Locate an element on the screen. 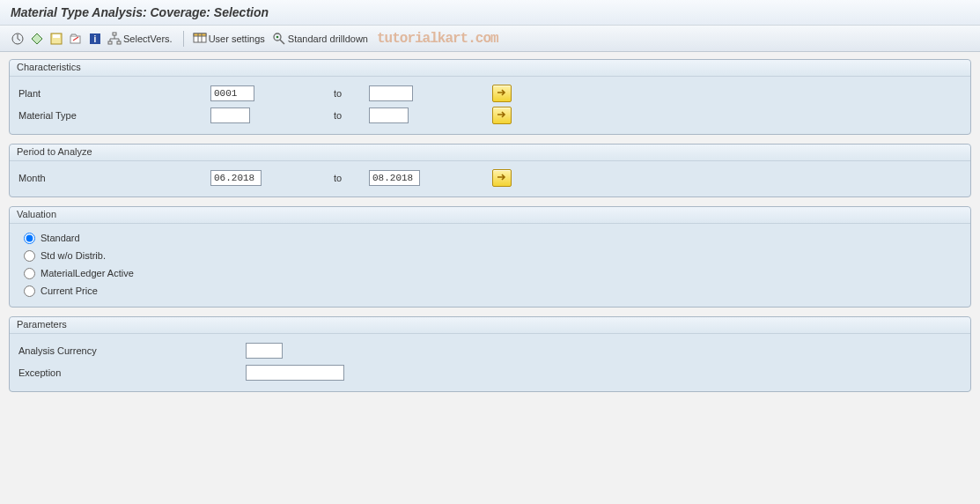 This screenshot has width=980, height=504. material-type-multiselect-button is located at coordinates (502, 115).